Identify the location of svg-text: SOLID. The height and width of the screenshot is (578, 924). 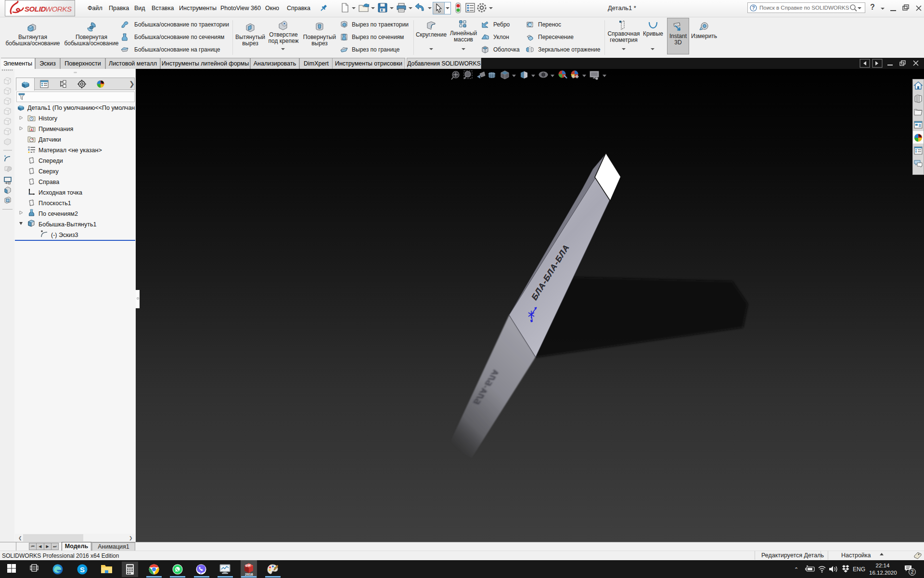
(35, 9).